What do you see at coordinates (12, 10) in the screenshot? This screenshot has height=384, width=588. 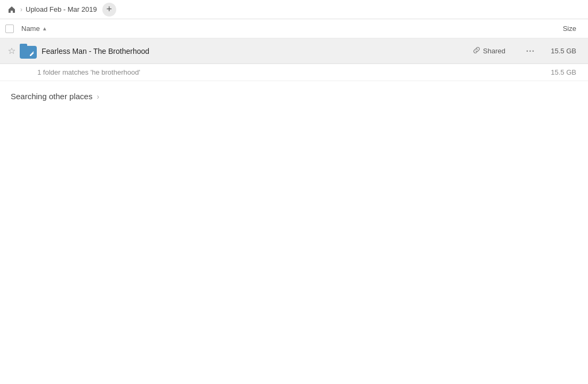 I see `home-icon` at bounding box center [12, 10].